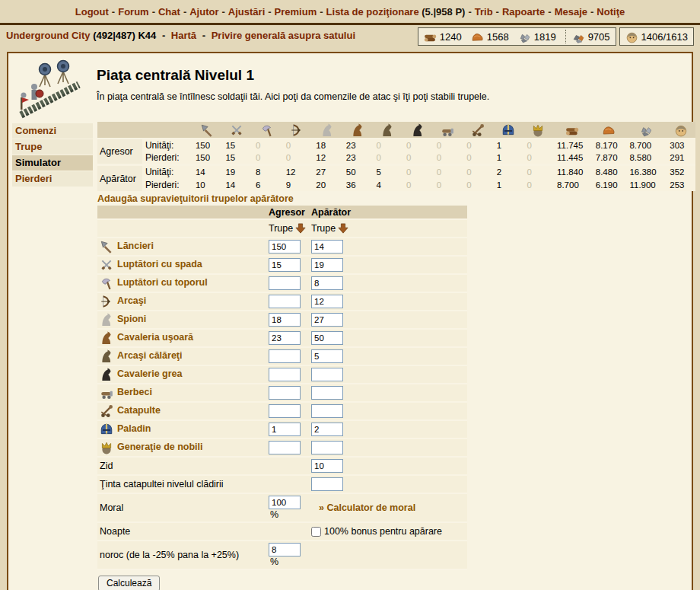 The image size is (700, 590). I want to click on defender-archer-input, so click(327, 301).